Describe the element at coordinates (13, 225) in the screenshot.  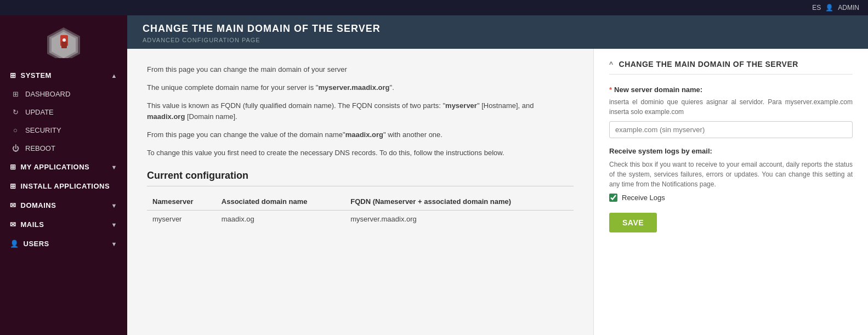
I see `mails-icon: ✉` at that location.